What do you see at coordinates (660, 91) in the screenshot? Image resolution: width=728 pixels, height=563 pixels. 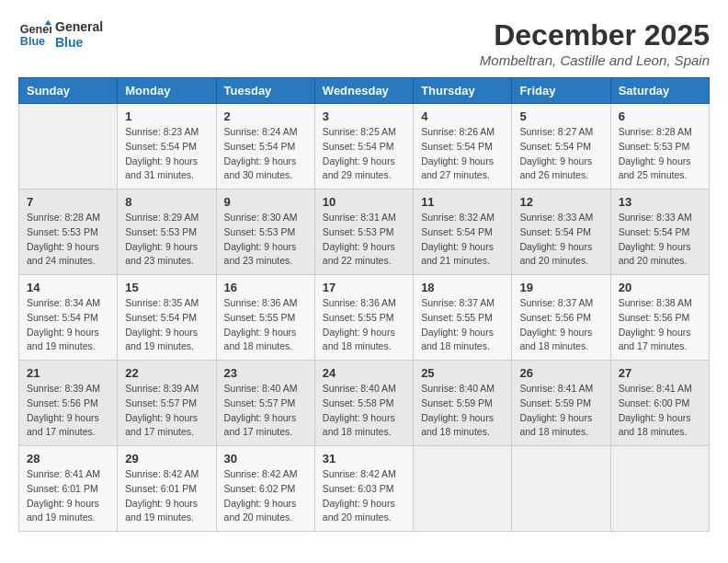 I see `weekday-header-saturday: Saturday` at bounding box center [660, 91].